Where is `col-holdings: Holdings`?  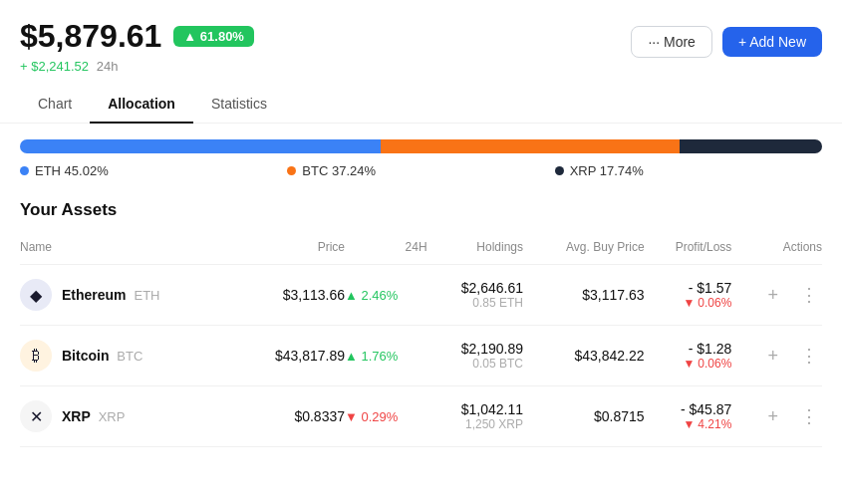
col-holdings: Holdings is located at coordinates (475, 249).